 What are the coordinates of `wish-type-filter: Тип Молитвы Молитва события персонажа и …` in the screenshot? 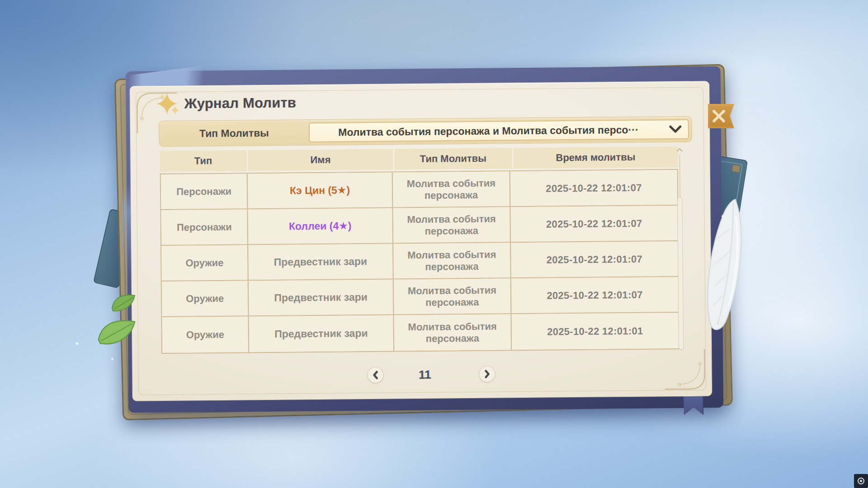 It's located at (425, 131).